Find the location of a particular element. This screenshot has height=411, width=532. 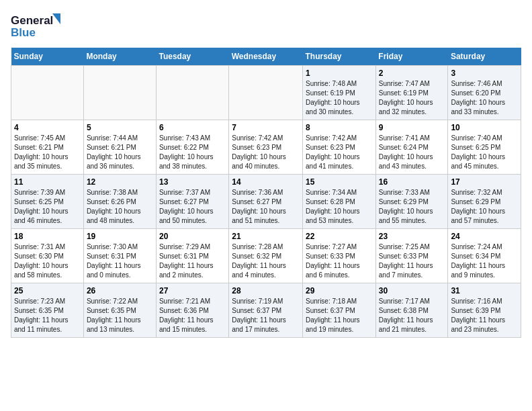

calendar-cell: 22Sunrise: 7:27 AM Sunset: 6:33 PM Dayli… is located at coordinates (340, 257).